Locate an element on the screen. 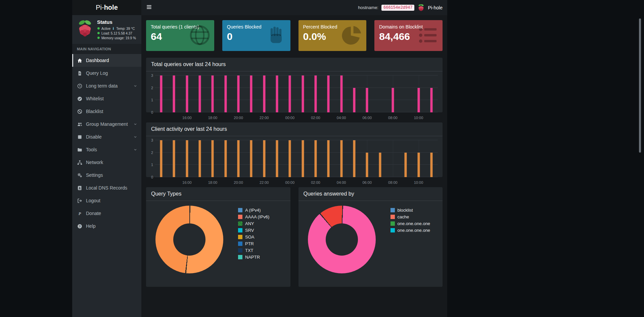  sidebar-item-label: Long term data is located at coordinates (102, 86).